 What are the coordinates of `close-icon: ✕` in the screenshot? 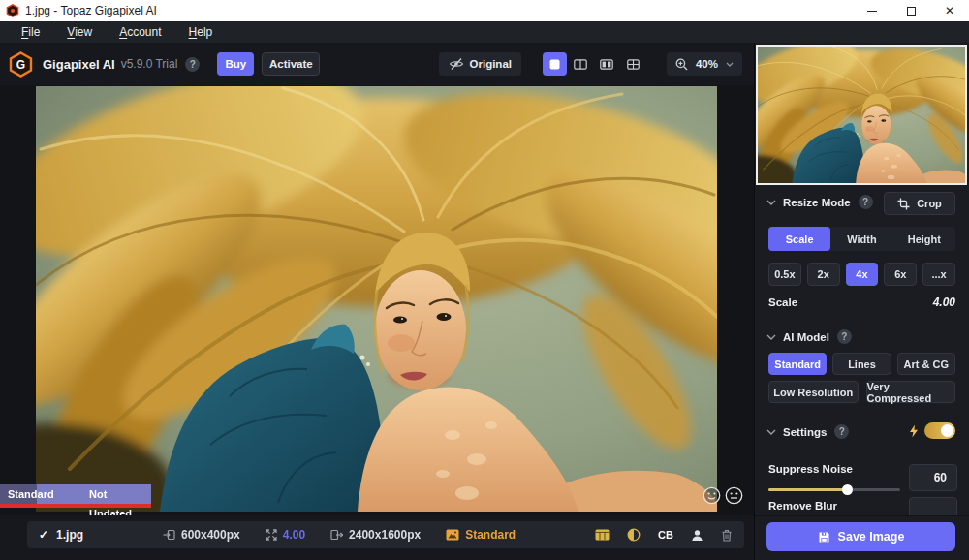 It's located at (950, 11).